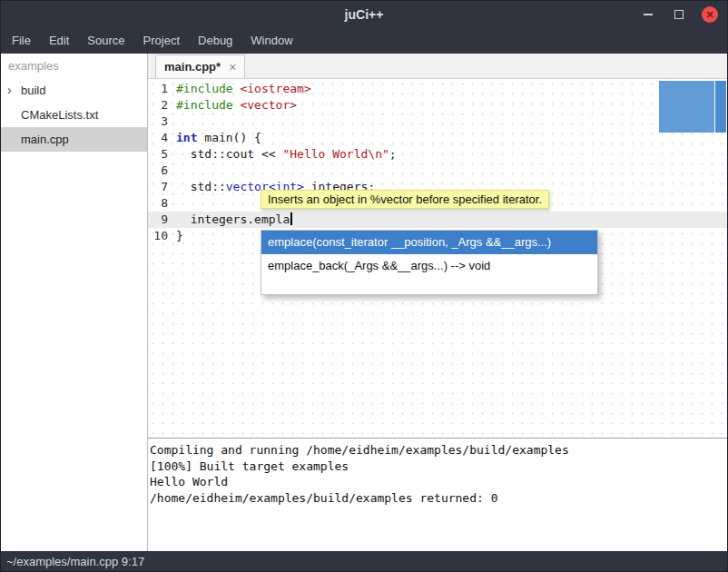 This screenshot has height=572, width=728. Describe the element at coordinates (180, 236) in the screenshot. I see `code-line-text: }` at that location.